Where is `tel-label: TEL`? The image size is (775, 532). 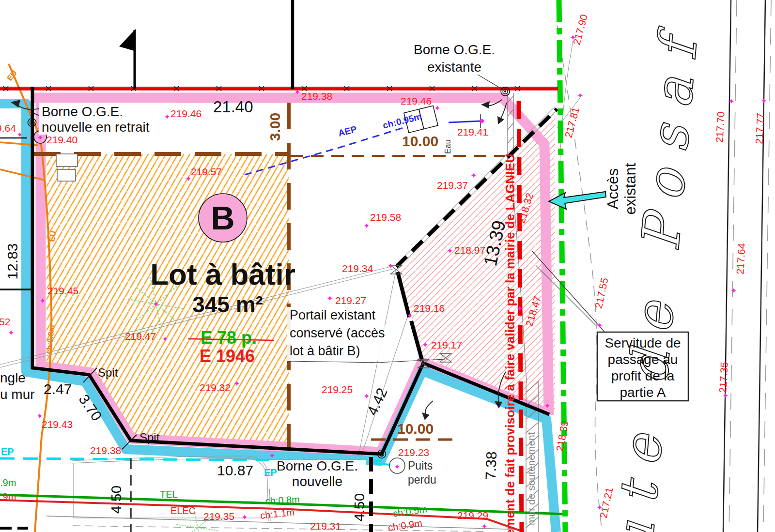 tel-label: TEL is located at coordinates (169, 494).